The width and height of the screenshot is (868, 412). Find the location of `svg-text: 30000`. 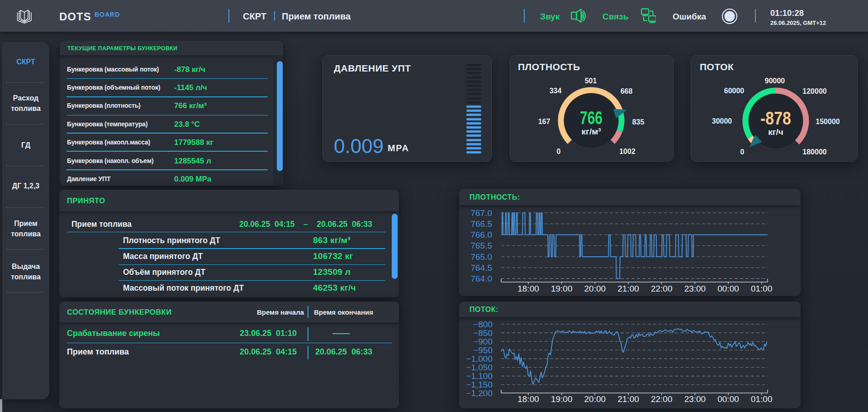

svg-text: 30000 is located at coordinates (722, 121).